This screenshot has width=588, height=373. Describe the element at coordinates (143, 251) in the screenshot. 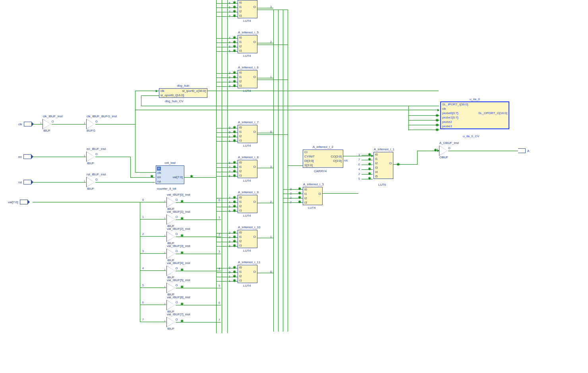

I see `idx-label: 3` at that location.